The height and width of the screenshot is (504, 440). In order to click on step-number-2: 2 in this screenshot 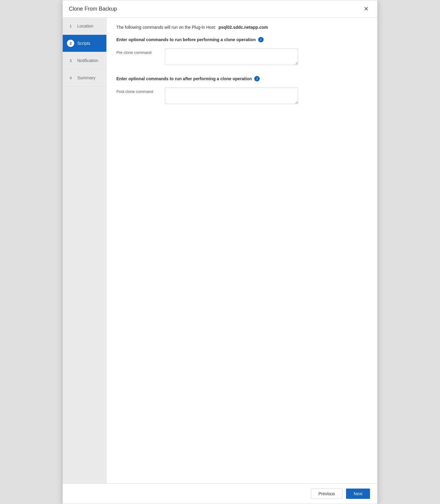, I will do `click(71, 43)`.